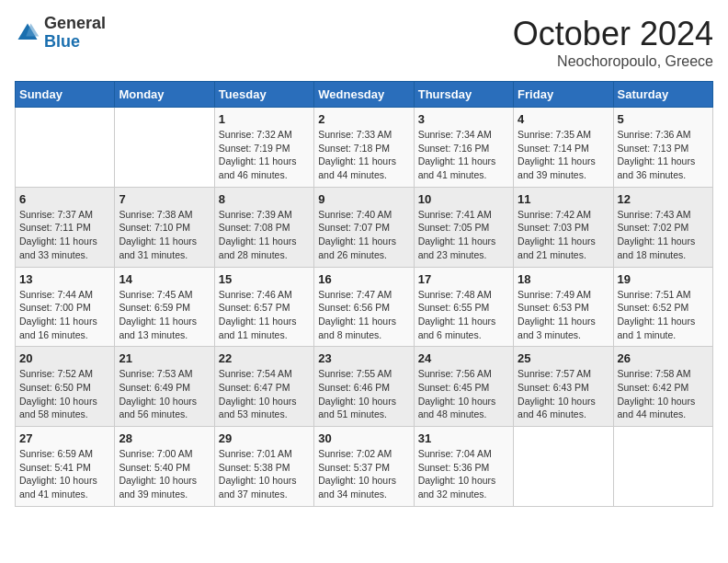  Describe the element at coordinates (463, 386) in the screenshot. I see `calendar-cell: 24Sunrise: 7:56 AMSunset: 6:45 PMDayligh…` at that location.